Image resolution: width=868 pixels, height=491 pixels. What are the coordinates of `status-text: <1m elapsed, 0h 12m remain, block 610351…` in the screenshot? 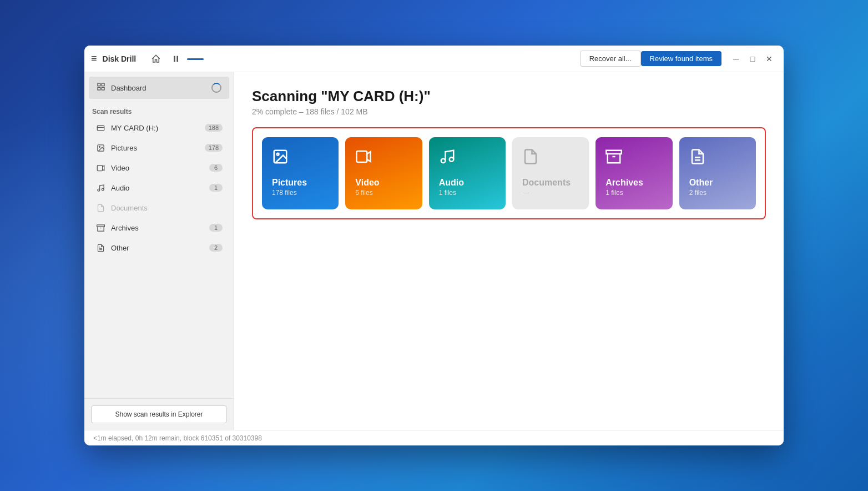 It's located at (178, 438).